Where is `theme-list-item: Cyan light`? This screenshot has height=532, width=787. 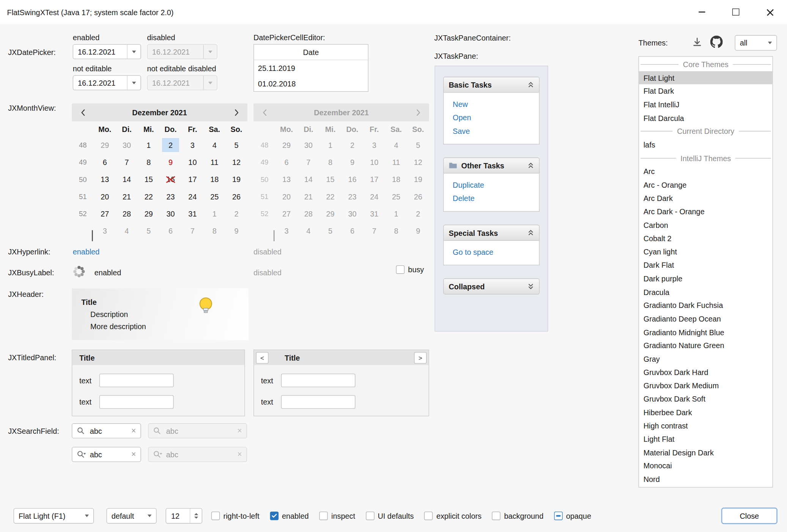
theme-list-item: Cyan light is located at coordinates (706, 252).